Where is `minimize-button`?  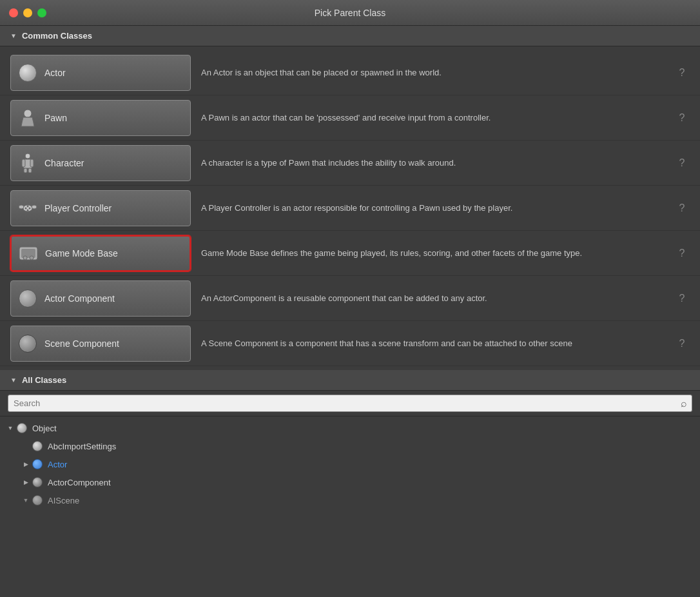
minimize-button is located at coordinates (28, 13).